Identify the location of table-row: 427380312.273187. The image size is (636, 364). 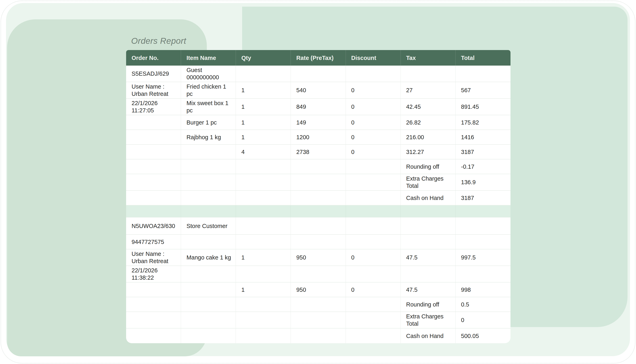
(318, 152).